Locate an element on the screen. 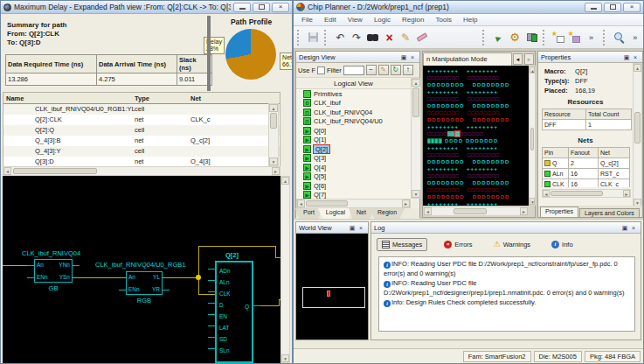 The image size is (644, 364). path-nodes-table: Name Type Net CLK_ibuf_RNIVQ04/U0_RGB1:Y… is located at coordinates (142, 130).